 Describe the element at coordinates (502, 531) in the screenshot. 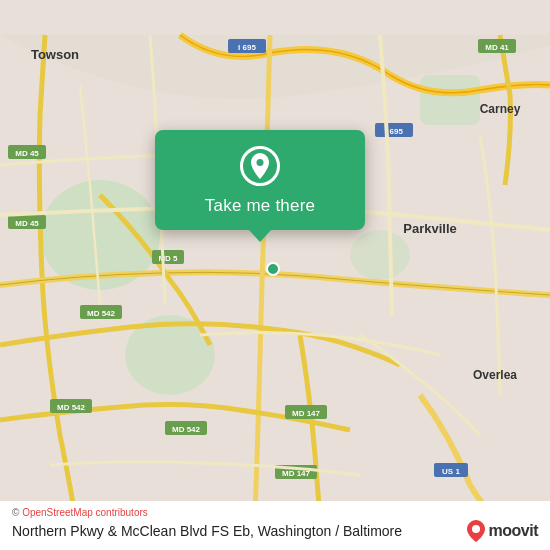

I see `moovit-logo: moovit` at that location.